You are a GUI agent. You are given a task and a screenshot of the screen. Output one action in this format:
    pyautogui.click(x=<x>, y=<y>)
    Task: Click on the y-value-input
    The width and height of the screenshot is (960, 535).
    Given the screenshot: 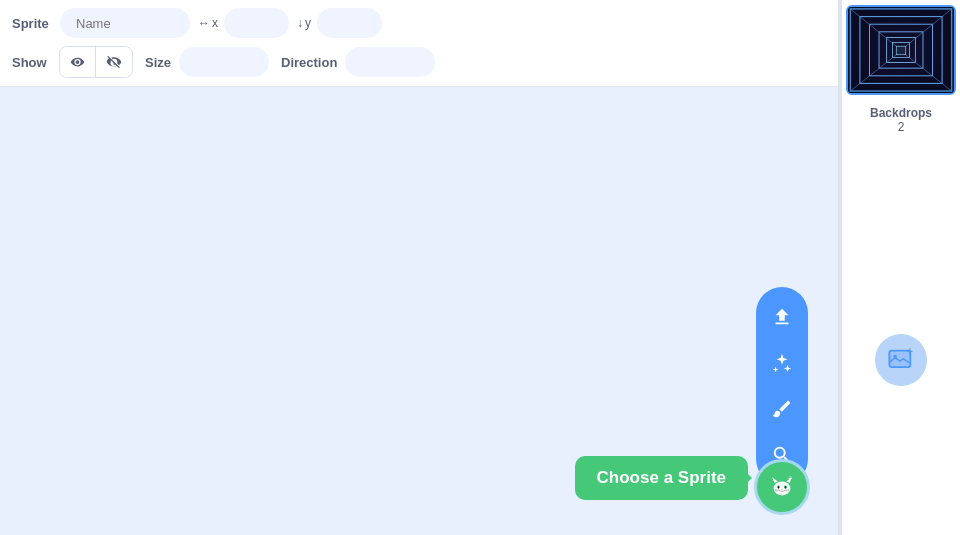 What is the action you would take?
    pyautogui.click(x=350, y=23)
    